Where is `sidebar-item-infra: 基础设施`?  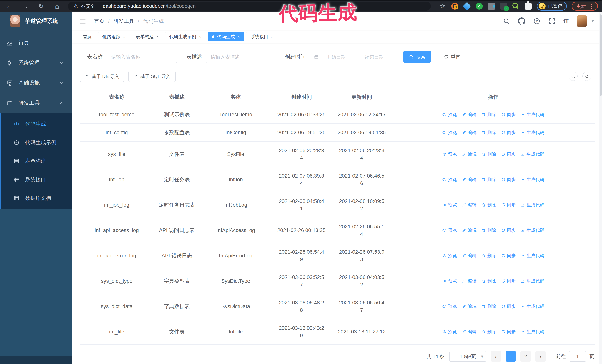 sidebar-item-infra: 基础设施 is located at coordinates (36, 83).